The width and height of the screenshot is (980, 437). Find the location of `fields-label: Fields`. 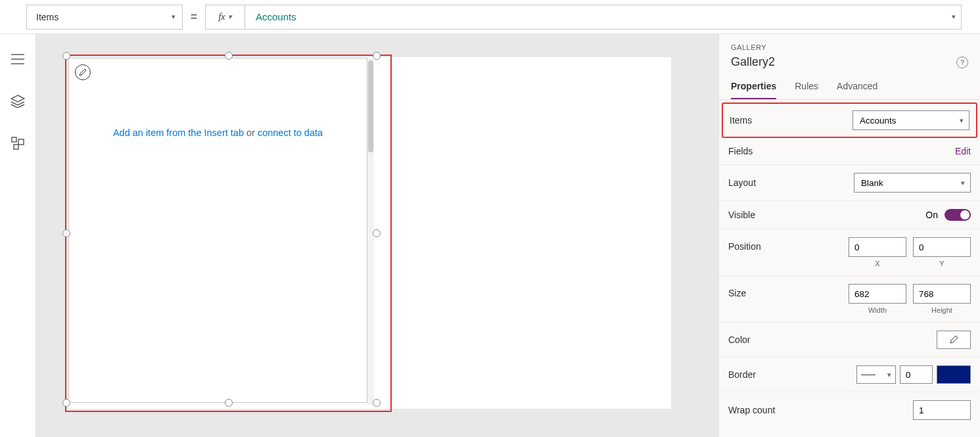

fields-label: Fields is located at coordinates (740, 151).